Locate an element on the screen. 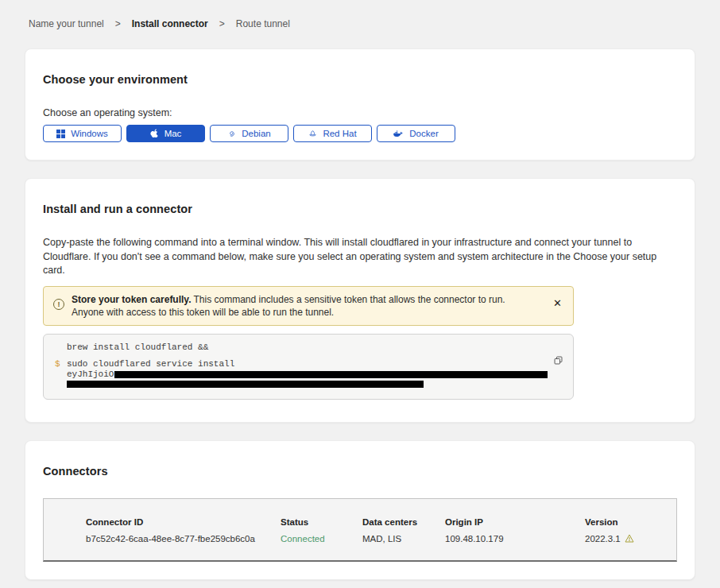 The image size is (720, 588). os-button-mac: Mac is located at coordinates (165, 133).